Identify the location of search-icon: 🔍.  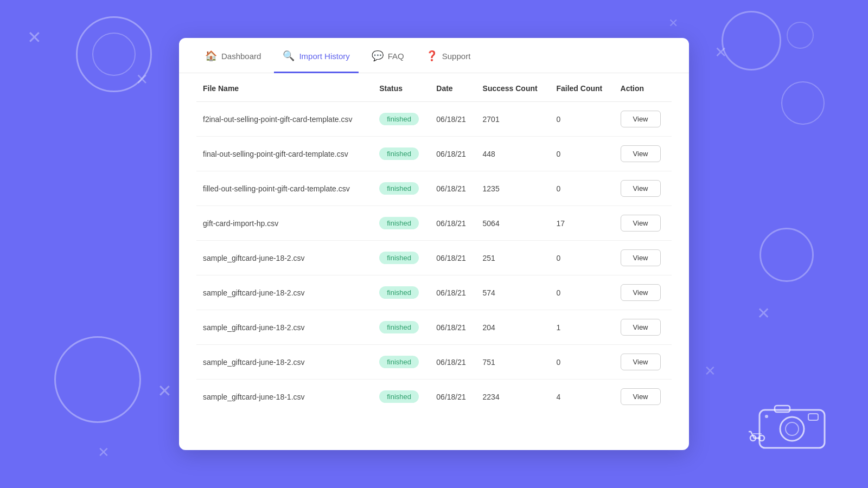
(289, 56).